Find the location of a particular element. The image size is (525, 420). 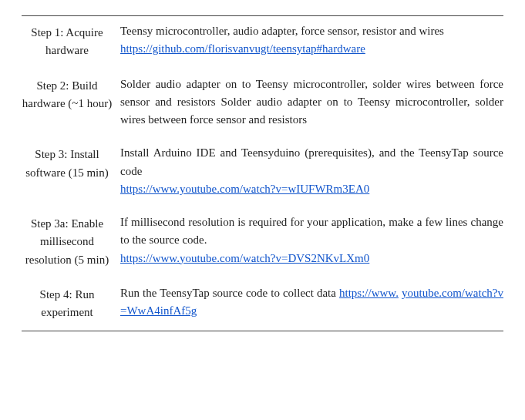

step-body: Run the TeensyTap source code to collect… is located at coordinates (308, 302).